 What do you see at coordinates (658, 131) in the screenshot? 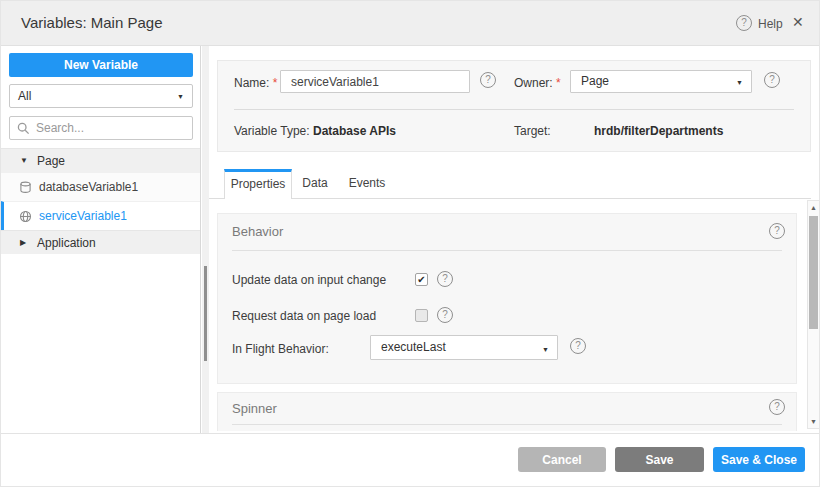
I see `target-value: hrdb/filterDepartments` at bounding box center [658, 131].